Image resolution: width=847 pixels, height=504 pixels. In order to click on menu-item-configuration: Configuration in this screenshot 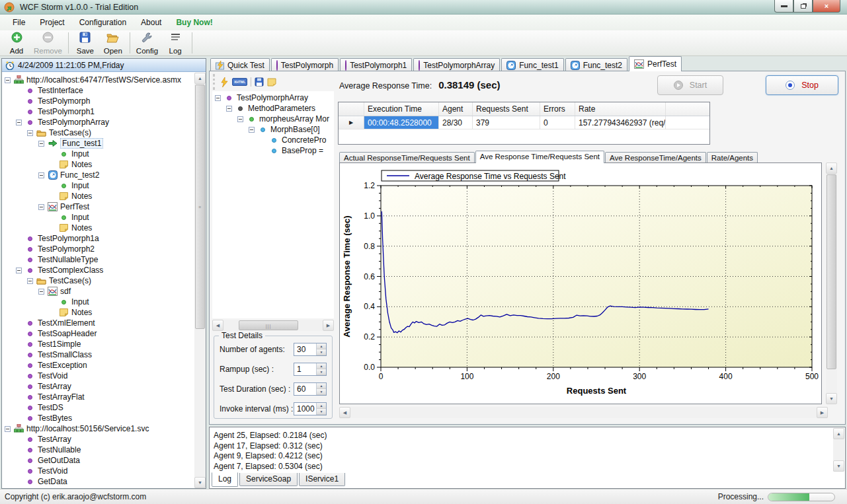, I will do `click(103, 22)`.